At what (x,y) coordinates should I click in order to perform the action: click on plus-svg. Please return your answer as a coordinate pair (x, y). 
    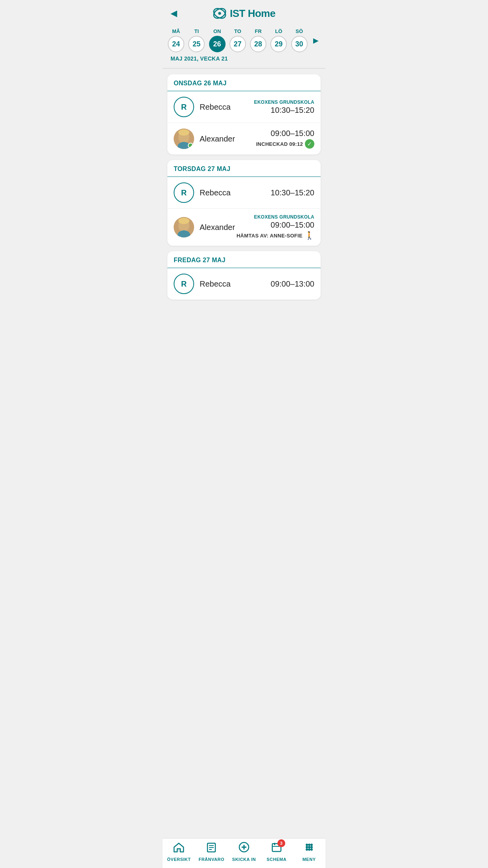
    Looking at the image, I should click on (244, 847).